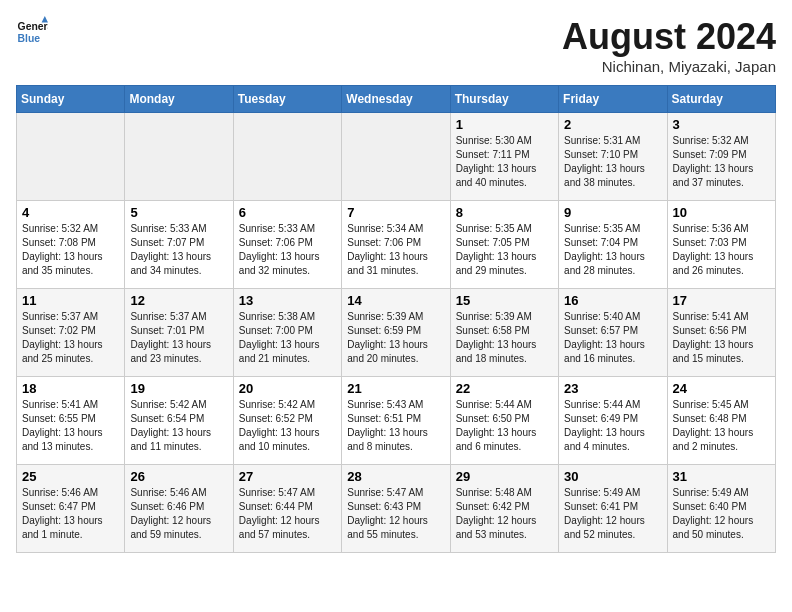 The height and width of the screenshot is (612, 792). I want to click on day-number: 2, so click(612, 124).